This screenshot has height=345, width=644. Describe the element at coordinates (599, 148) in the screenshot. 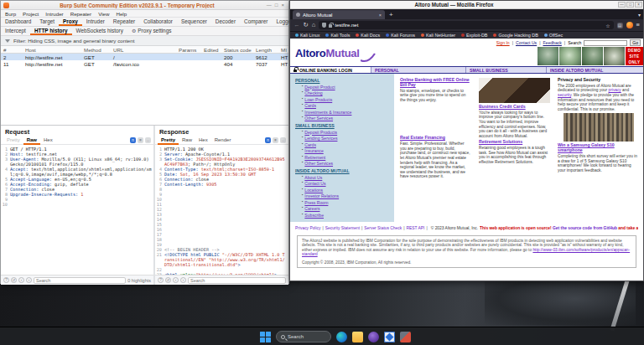

I see `content-heading-link-win-a-samsung-galaxy-s10-smartphone: Win a Samsung Galaxy S10 smartphone` at that location.